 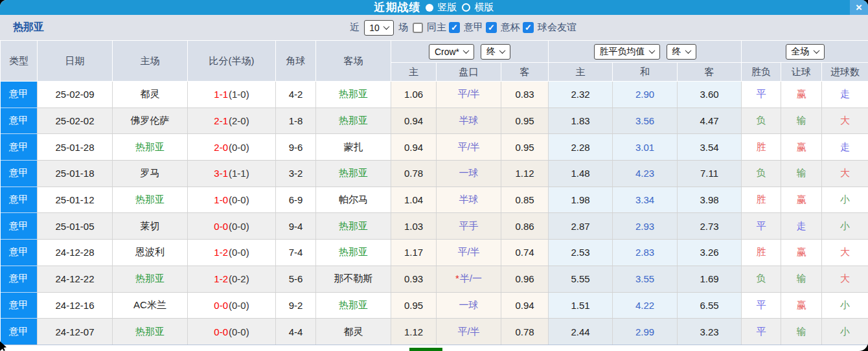 I want to click on score-cell: 0-0(0-0), so click(x=232, y=227).